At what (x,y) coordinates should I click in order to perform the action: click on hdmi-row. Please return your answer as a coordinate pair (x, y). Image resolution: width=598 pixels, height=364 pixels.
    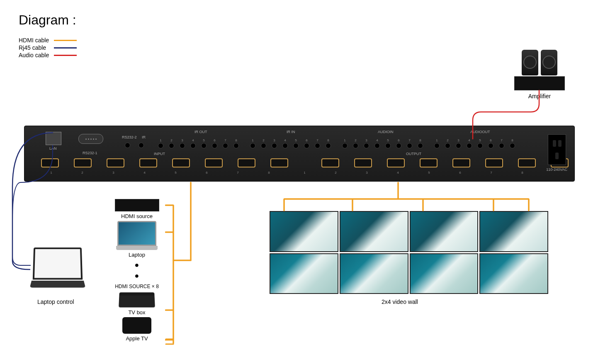
    Looking at the image, I should click on (305, 163).